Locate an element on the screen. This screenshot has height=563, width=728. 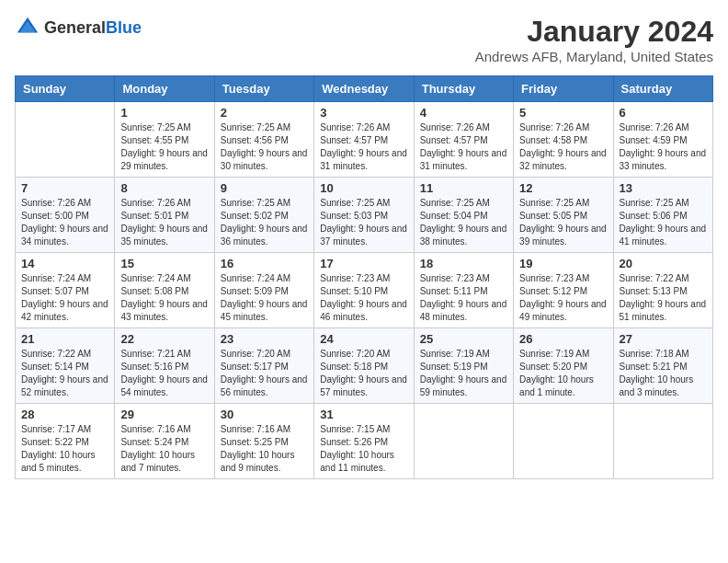
sunrise: Sunrise: 7:17 AM is located at coordinates (64, 430).